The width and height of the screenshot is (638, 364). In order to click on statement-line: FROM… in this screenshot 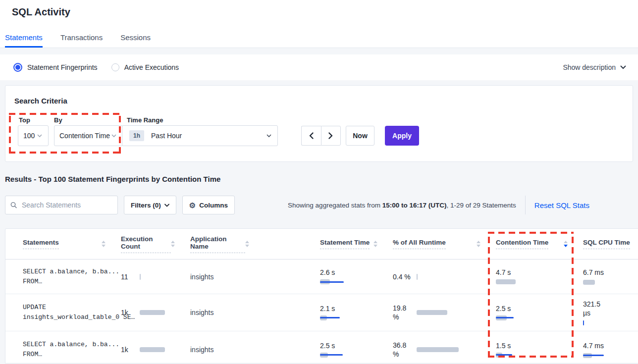, I will do `click(67, 282)`.